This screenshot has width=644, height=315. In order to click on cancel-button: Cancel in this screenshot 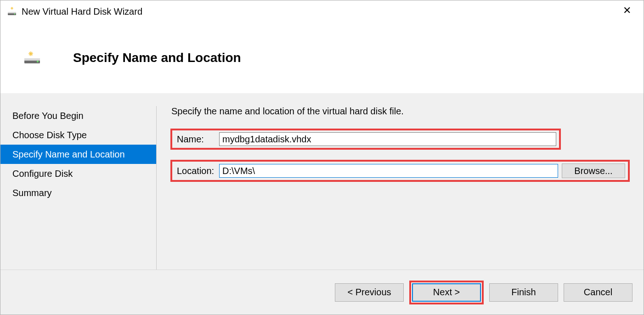, I will do `click(598, 292)`.